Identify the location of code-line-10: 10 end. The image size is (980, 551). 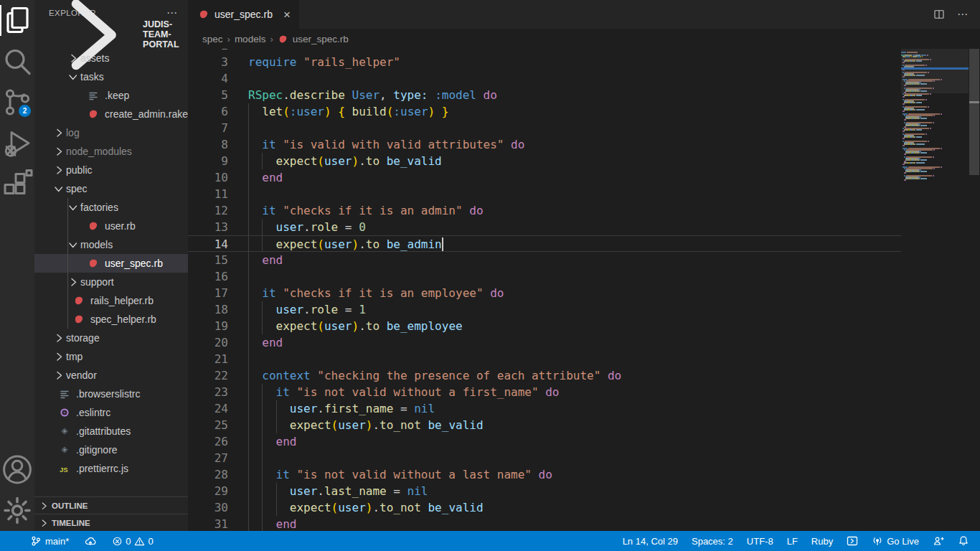
(545, 178).